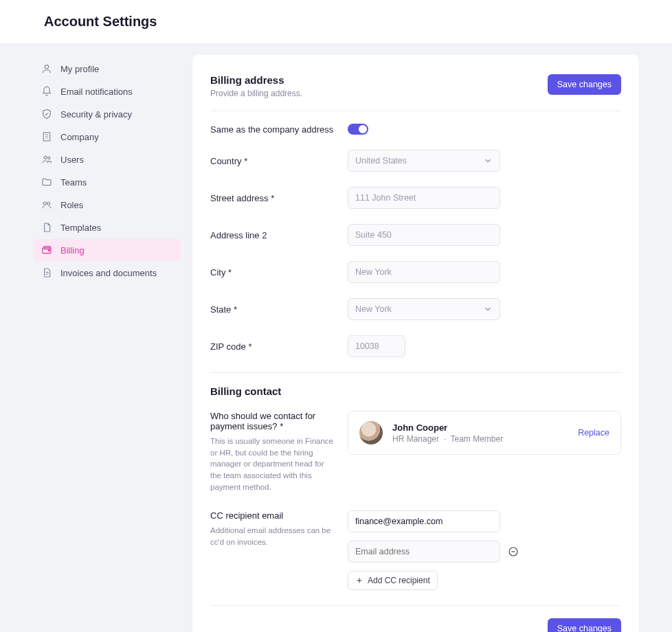  Describe the element at coordinates (107, 227) in the screenshot. I see `sidebar-item-templates: Templates` at that location.